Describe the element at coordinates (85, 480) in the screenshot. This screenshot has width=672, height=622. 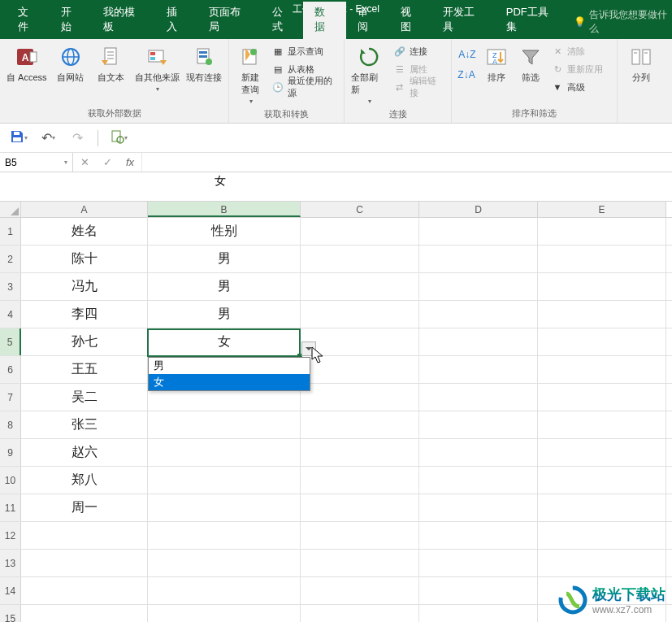
I see `cell-A10: 郑八` at that location.